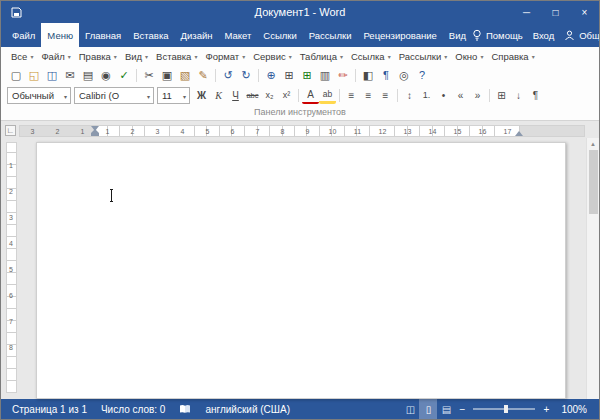 The height and width of the screenshot is (420, 600). I want to click on print-button: ▤, so click(88, 76).